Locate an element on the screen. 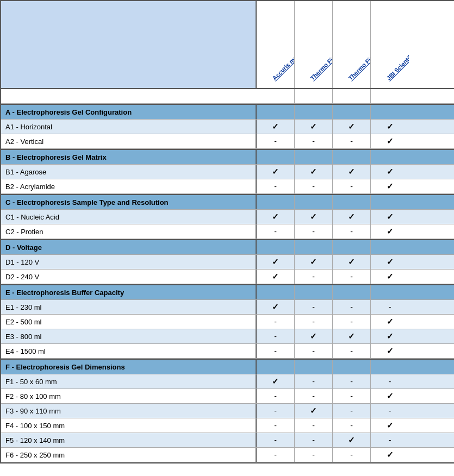  row-label: B1 - Agarose is located at coordinates (129, 172).